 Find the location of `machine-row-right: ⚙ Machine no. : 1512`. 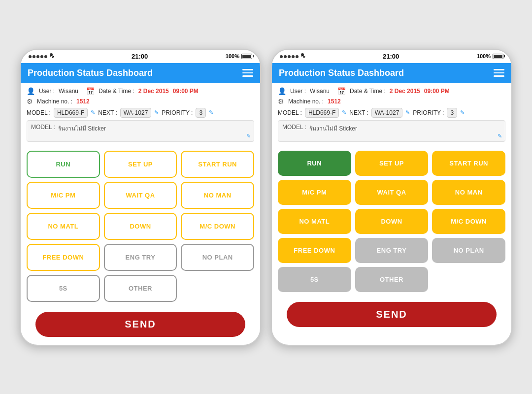

machine-row-right: ⚙ Machine no. : 1512 is located at coordinates (392, 101).